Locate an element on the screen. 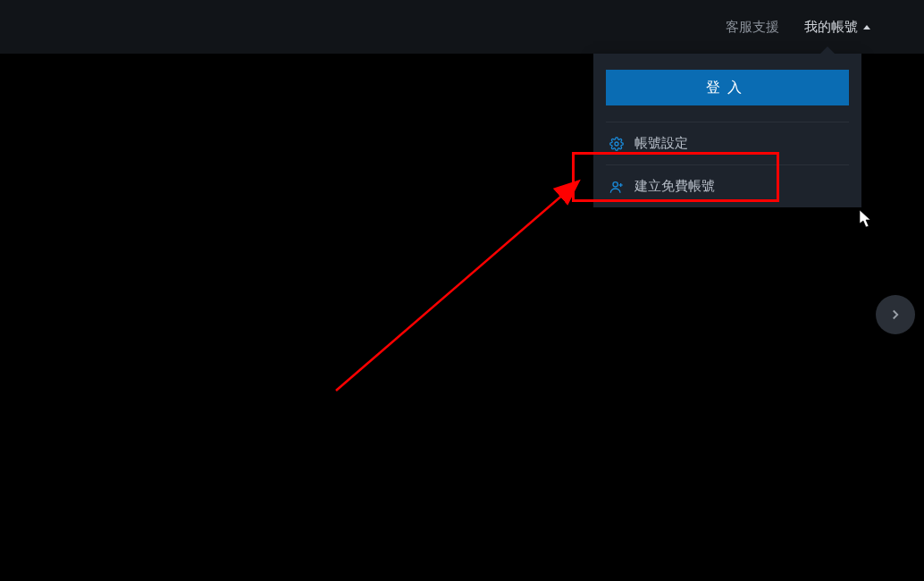 The width and height of the screenshot is (924, 581). support-link: 客服支援 is located at coordinates (752, 27).